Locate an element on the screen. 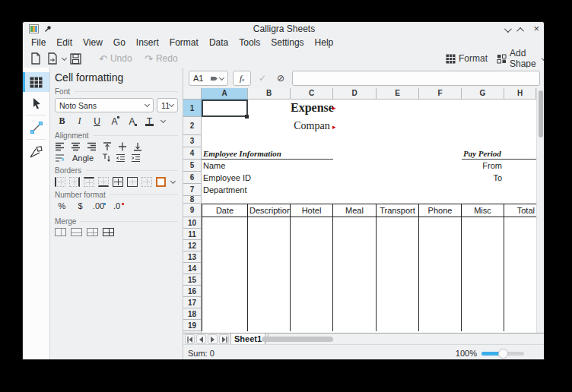 Image resolution: width=572 pixels, height=392 pixels. cell-reference-chevron is located at coordinates (222, 77).